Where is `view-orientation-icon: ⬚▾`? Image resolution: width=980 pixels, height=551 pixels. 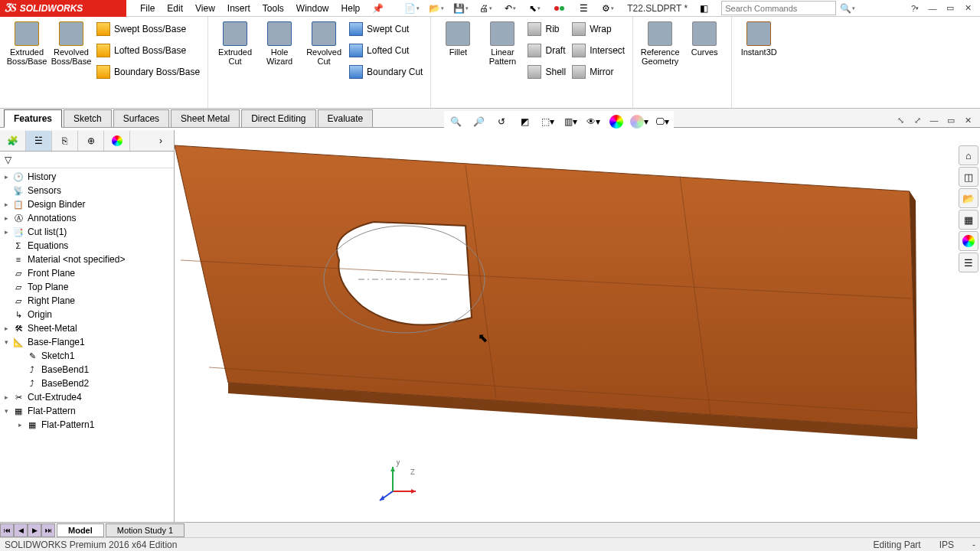
view-orientation-icon: ⬚▾ is located at coordinates (547, 122).